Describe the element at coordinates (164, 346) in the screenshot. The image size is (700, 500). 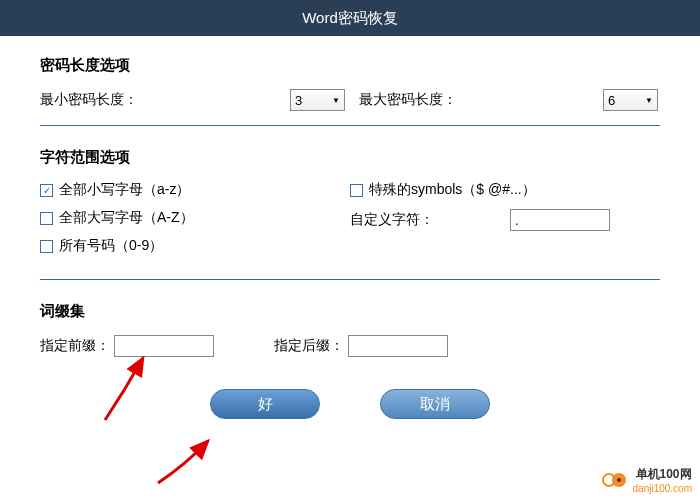
I see `prefix-input` at that location.